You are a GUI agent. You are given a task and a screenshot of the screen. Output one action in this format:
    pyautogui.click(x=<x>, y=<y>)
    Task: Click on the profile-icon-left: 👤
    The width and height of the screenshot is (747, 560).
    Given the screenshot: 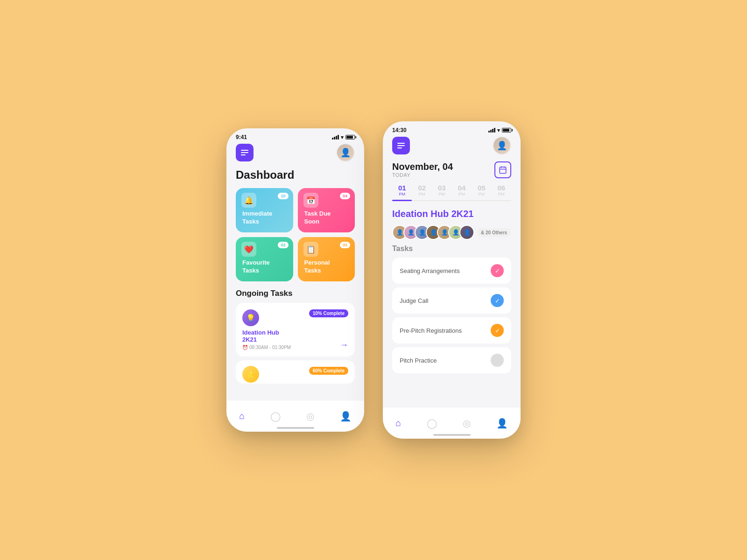 What is the action you would take?
    pyautogui.click(x=345, y=416)
    